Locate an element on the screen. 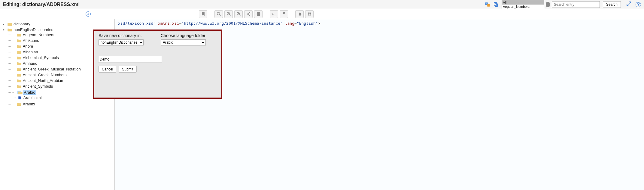  search-button: Search is located at coordinates (612, 5).